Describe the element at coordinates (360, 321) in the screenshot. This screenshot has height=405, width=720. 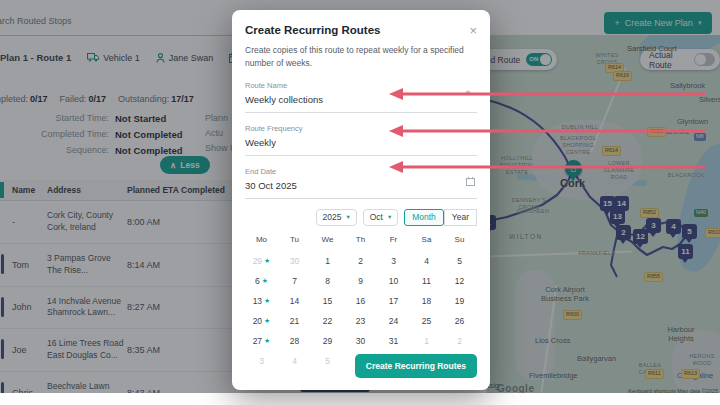
I see `calendar-day: 23` at that location.